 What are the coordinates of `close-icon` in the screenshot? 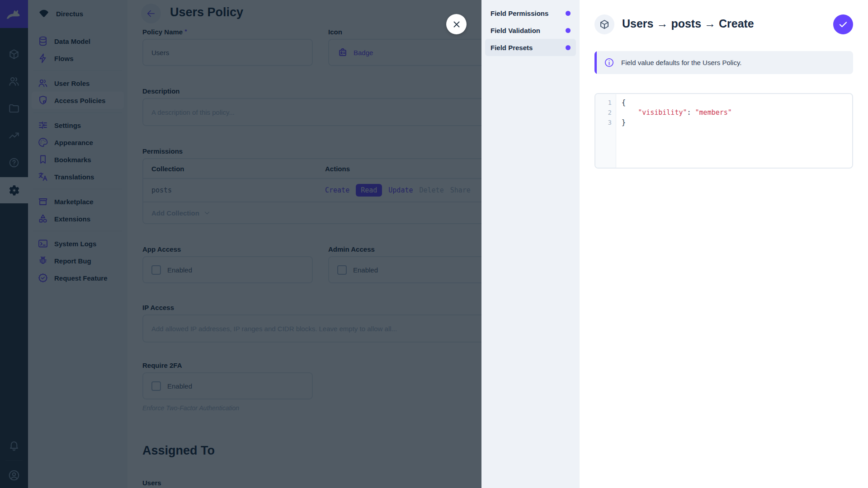 It's located at (457, 24).